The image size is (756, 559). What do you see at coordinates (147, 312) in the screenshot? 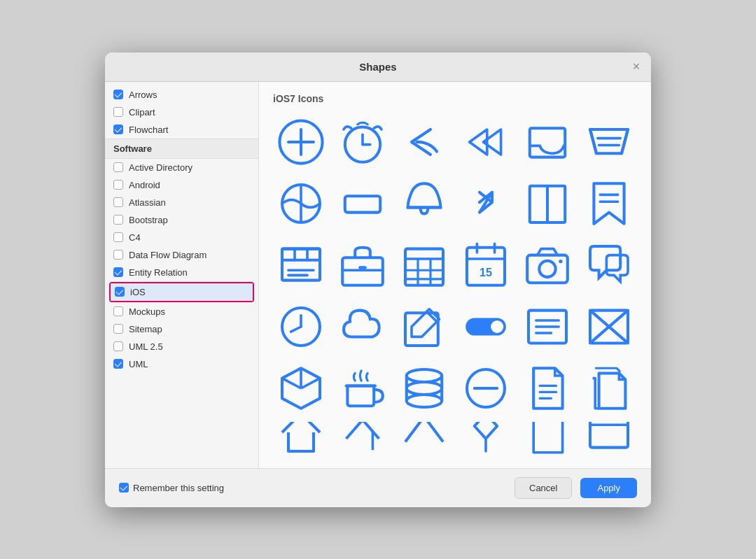
I see `sidebar-label-mockups: Mockups` at bounding box center [147, 312].